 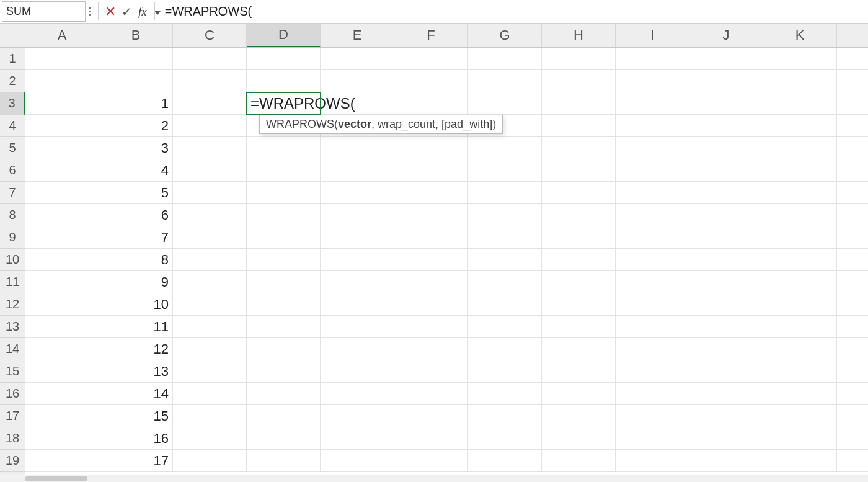 I want to click on cell-B8: 6, so click(x=136, y=215).